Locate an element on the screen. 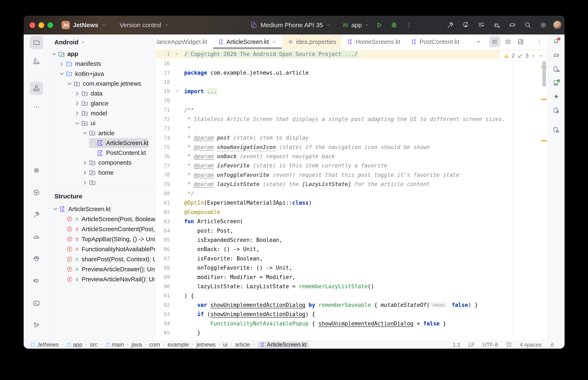 The width and height of the screenshot is (588, 380). breadcrumb-java: java is located at coordinates (137, 345).